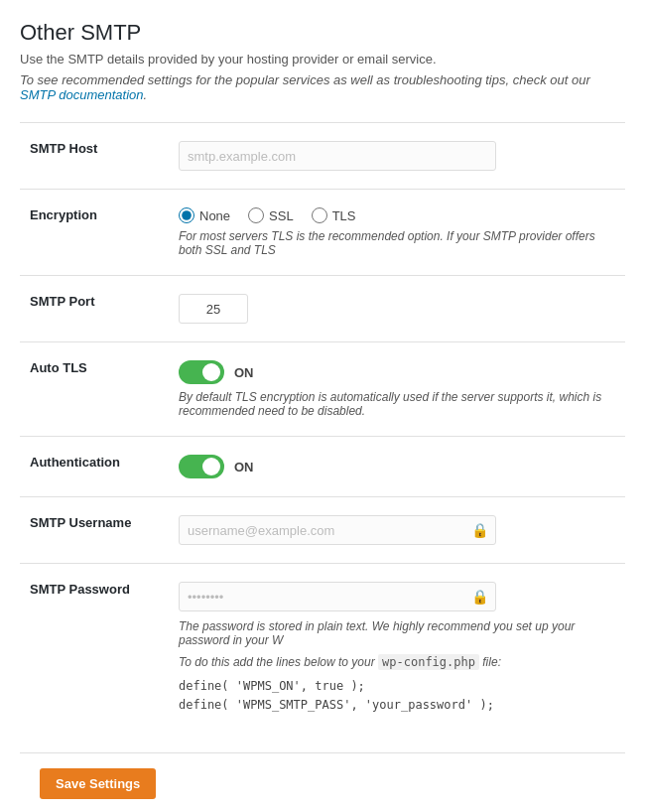 The image size is (645, 812). Describe the element at coordinates (94, 310) in the screenshot. I see `smtp-port-label: SMTP Port` at that location.